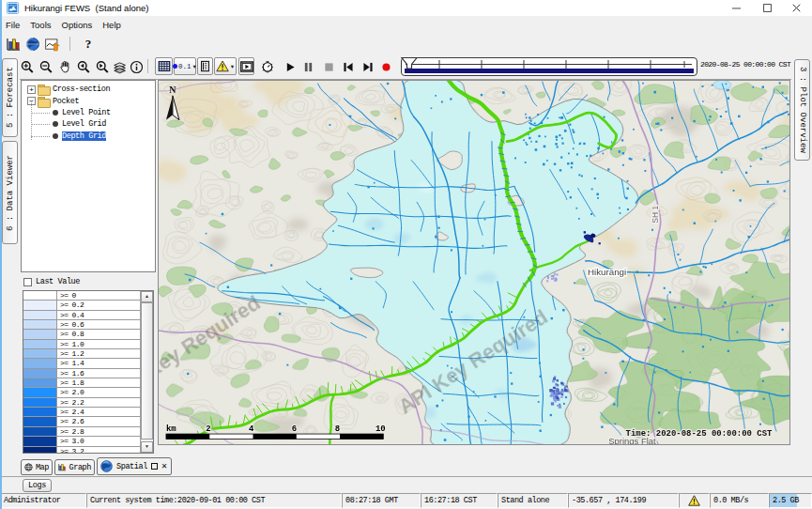 The image size is (812, 509). What do you see at coordinates (88, 374) in the screenshot?
I see `legend-row: >= 1.6` at bounding box center [88, 374].